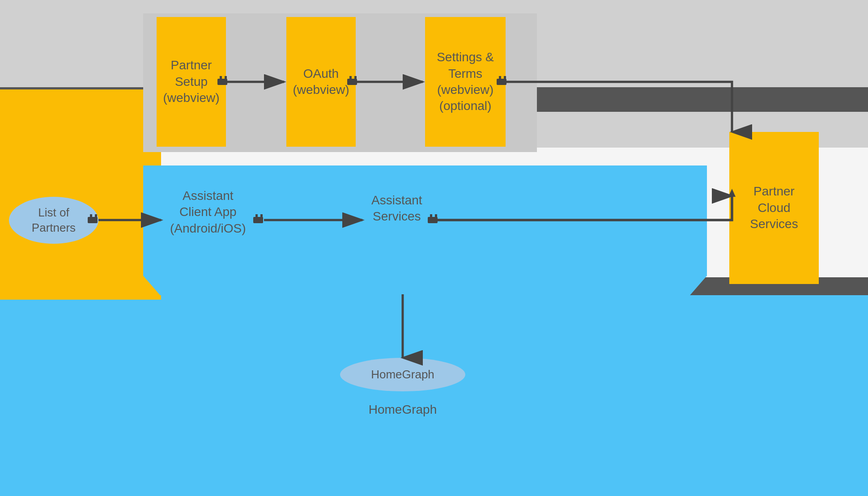  What do you see at coordinates (403, 375) in the screenshot?
I see `homegraph-ellipse: HomeGraph` at bounding box center [403, 375].